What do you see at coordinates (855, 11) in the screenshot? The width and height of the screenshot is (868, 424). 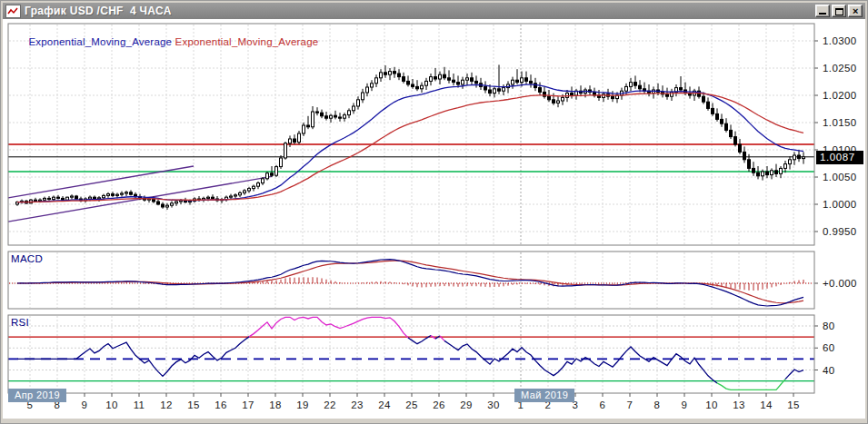 I see `close-icon: ×` at bounding box center [855, 11].